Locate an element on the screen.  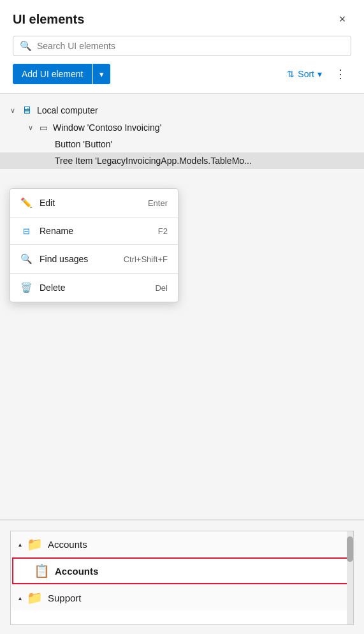
tree-item-label: Tree Item 'LegacyInvoicingApp.Models.Tab… is located at coordinates (153, 161).